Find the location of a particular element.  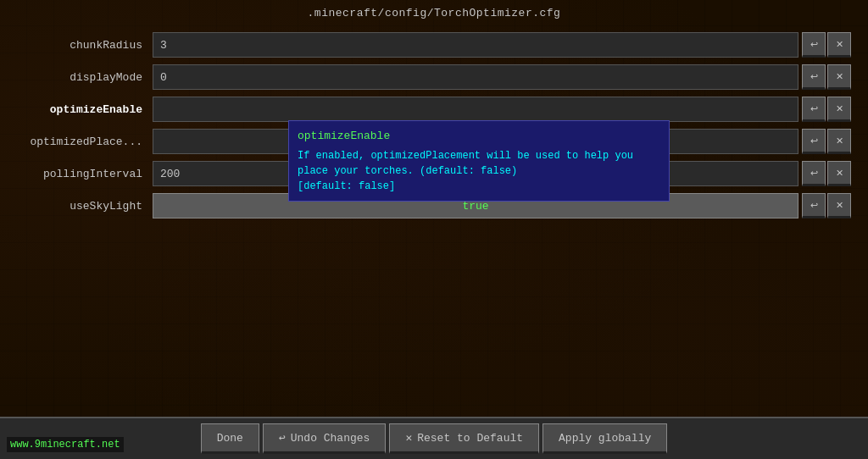

side-buttons-displayMode: ↩ ✕ is located at coordinates (826, 77).